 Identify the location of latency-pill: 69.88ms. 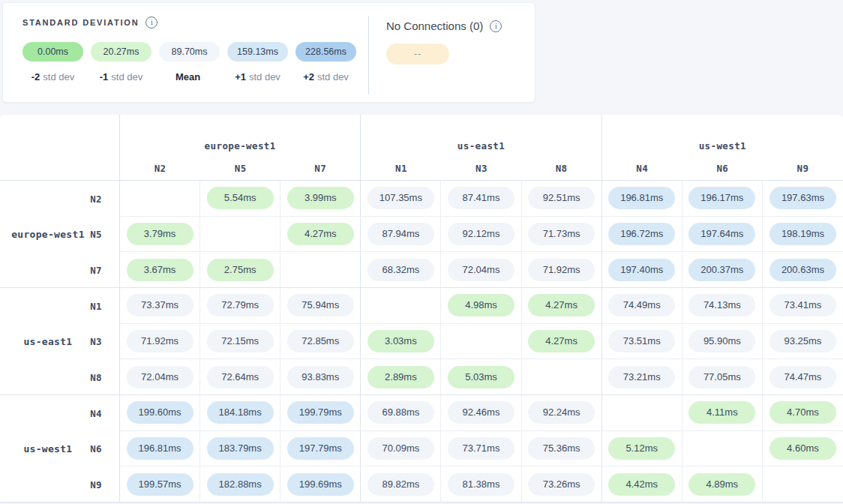
(400, 412).